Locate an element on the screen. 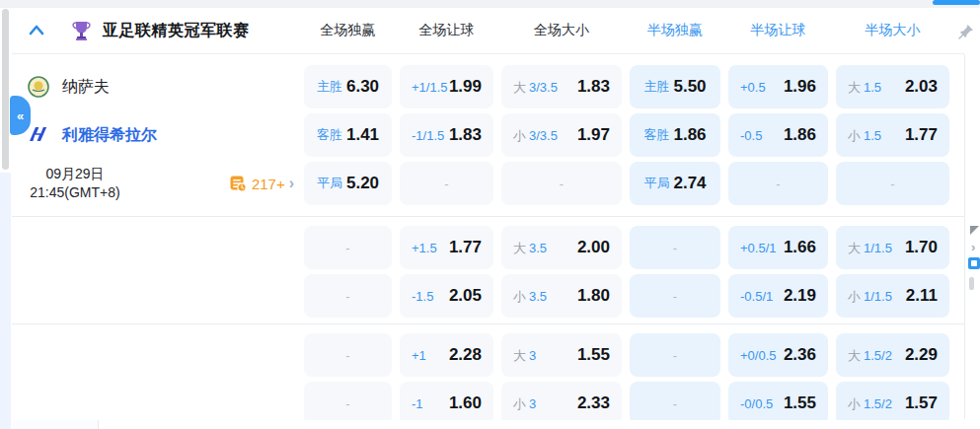 This screenshot has height=429, width=980. odds-value: 2.00 is located at coordinates (594, 248).